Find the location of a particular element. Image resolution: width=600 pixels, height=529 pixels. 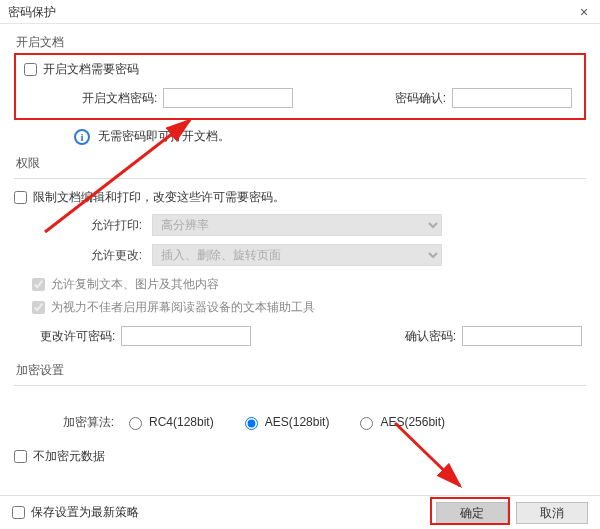

group-open-label: 开启文档 is located at coordinates (301, 42).